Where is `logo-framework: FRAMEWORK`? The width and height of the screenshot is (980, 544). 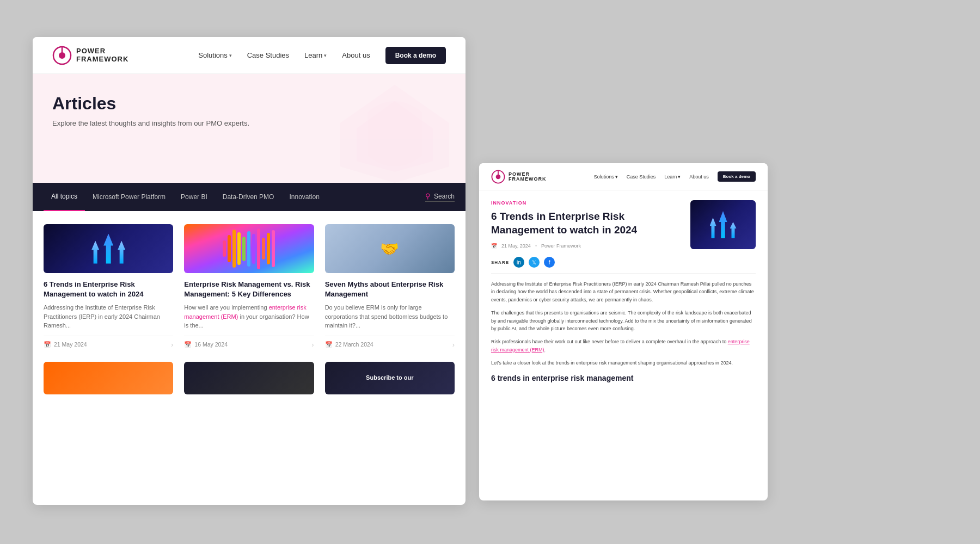
logo-framework: FRAMEWORK is located at coordinates (102, 59).